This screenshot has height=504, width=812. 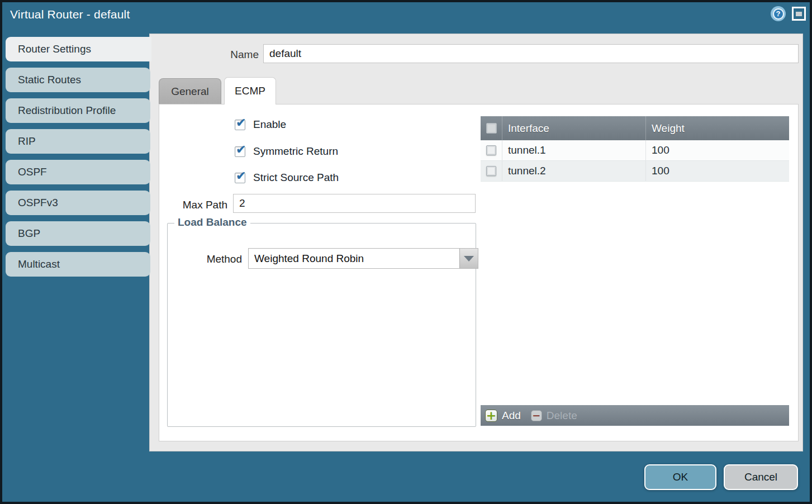 What do you see at coordinates (78, 234) in the screenshot?
I see `sidebar-item-bgp: BGP` at bounding box center [78, 234].